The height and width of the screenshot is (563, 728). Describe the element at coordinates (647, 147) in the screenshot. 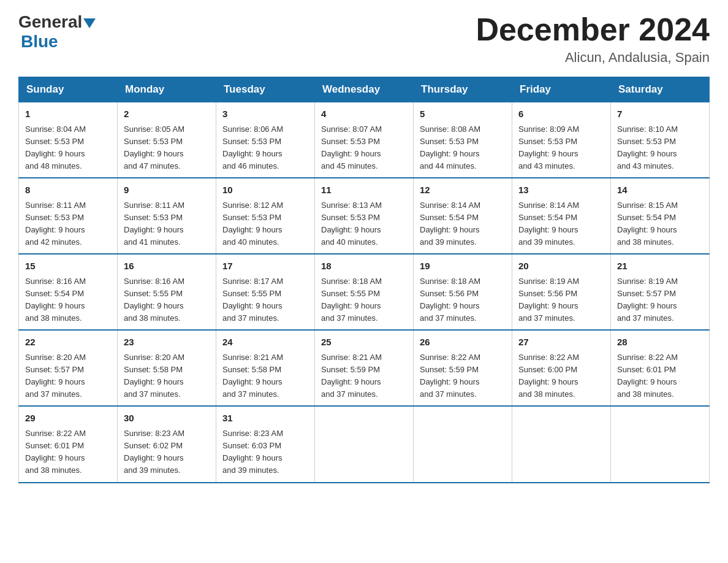

I see `day-info: Sunrise: 8:10 AMSunset: 5:53 PMDaylight:…` at that location.